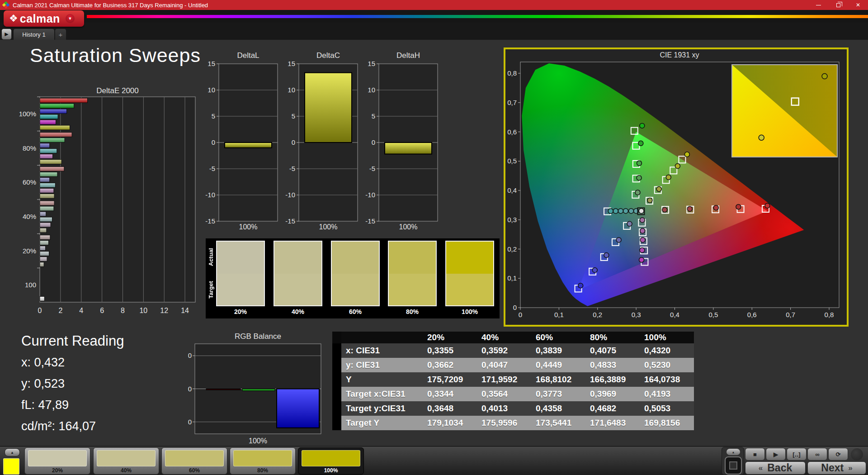 The width and height of the screenshot is (868, 475). Describe the element at coordinates (12, 452) in the screenshot. I see `pattern-up-button: ▲` at that location.